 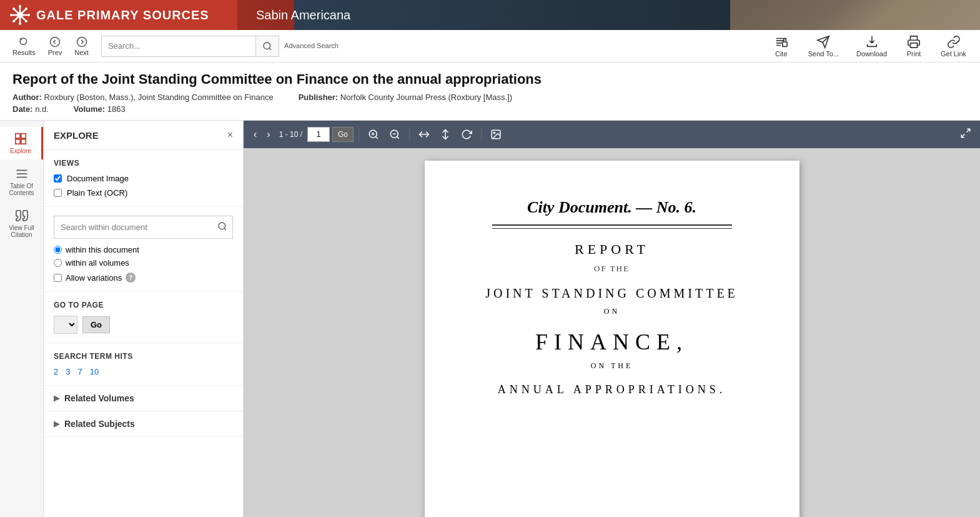 What do you see at coordinates (42, 109) in the screenshot?
I see `date-value: n.d.` at bounding box center [42, 109].